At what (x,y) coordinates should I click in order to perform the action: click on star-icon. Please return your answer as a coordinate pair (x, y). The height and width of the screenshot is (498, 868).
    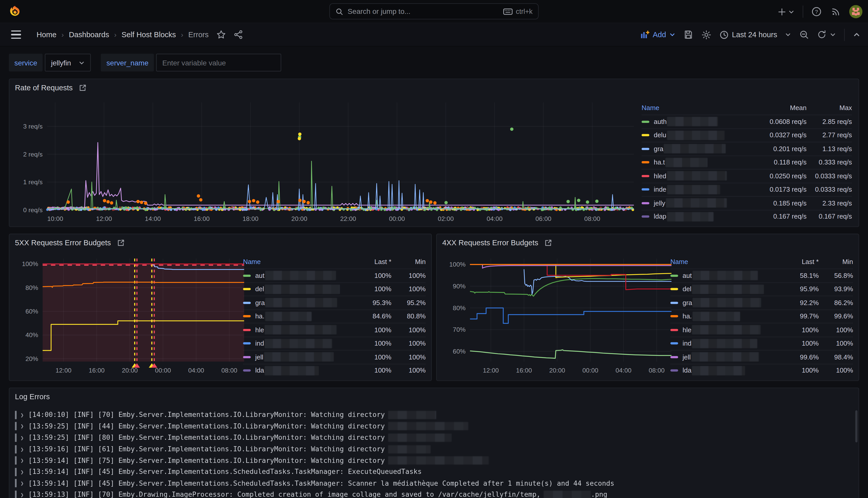
    Looking at the image, I should click on (221, 35).